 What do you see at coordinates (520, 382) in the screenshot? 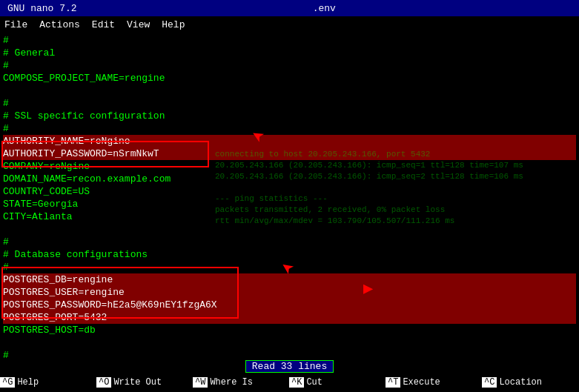
I see `shortcut-label-location: Location` at bounding box center [520, 382].